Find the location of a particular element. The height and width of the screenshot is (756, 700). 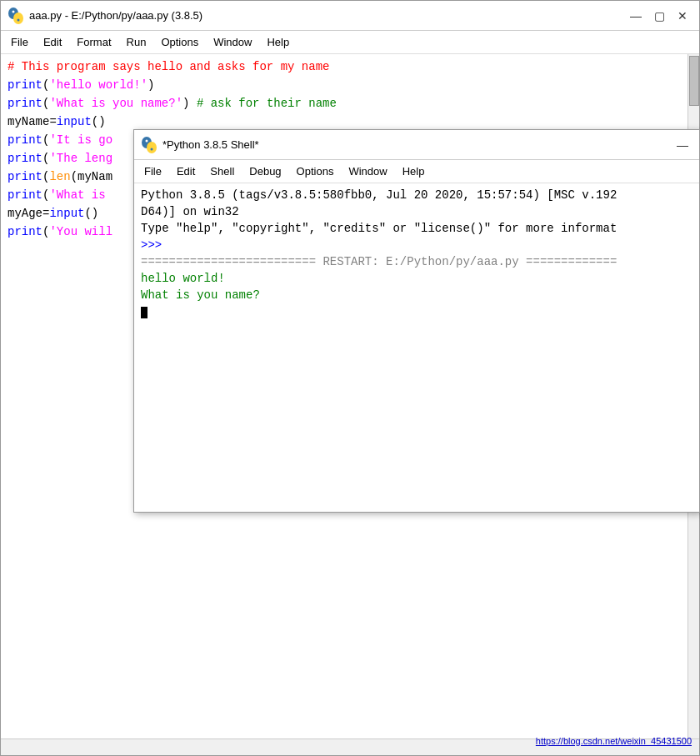

shell-menu-options: Options is located at coordinates (315, 172).